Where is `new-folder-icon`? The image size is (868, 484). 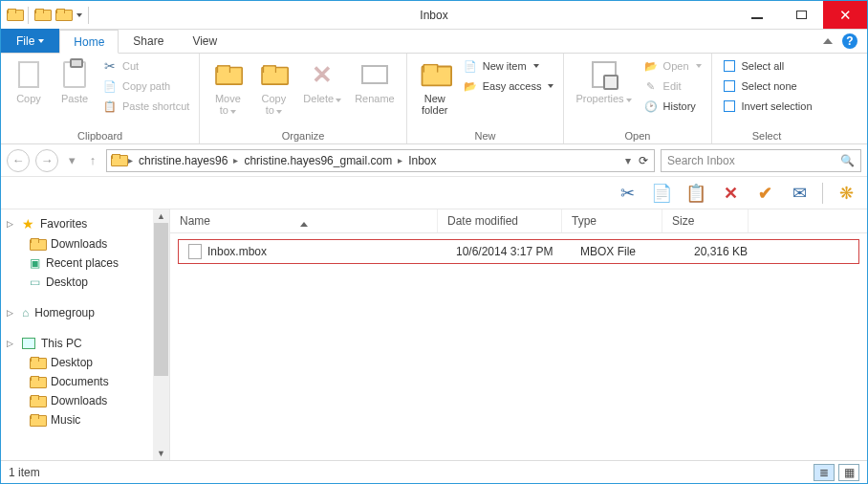
new-folder-icon is located at coordinates (434, 75).